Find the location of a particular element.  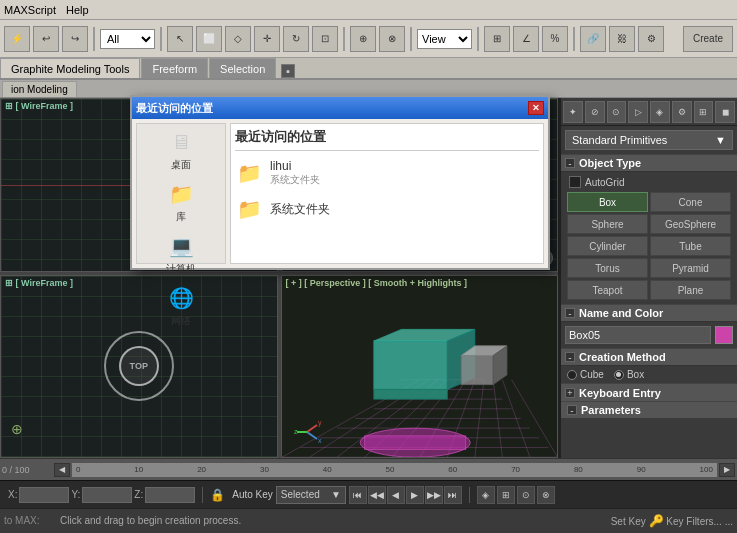

dialog-nav-desktop: 🖥 桌面 is located at coordinates (181, 150).